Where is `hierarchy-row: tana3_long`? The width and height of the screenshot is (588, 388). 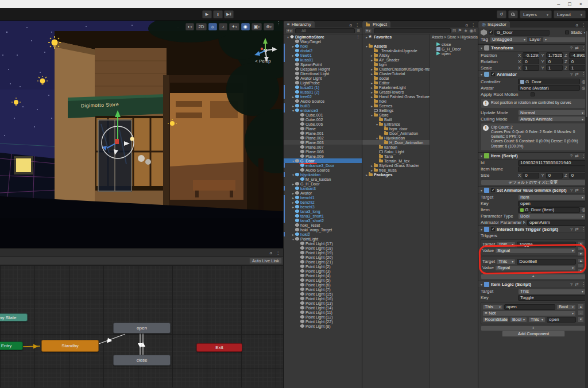 hierarchy-row: tana3_long is located at coordinates (323, 211).